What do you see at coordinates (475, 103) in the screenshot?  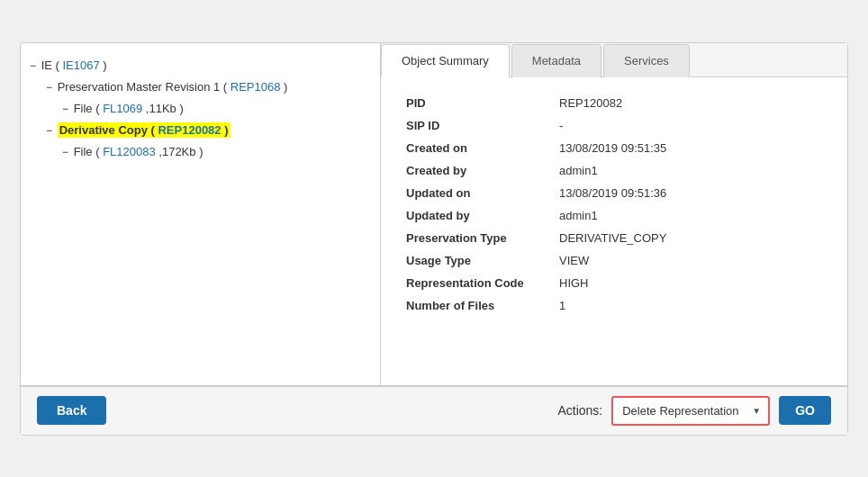 I see `summary-label-pid: PID` at bounding box center [475, 103].